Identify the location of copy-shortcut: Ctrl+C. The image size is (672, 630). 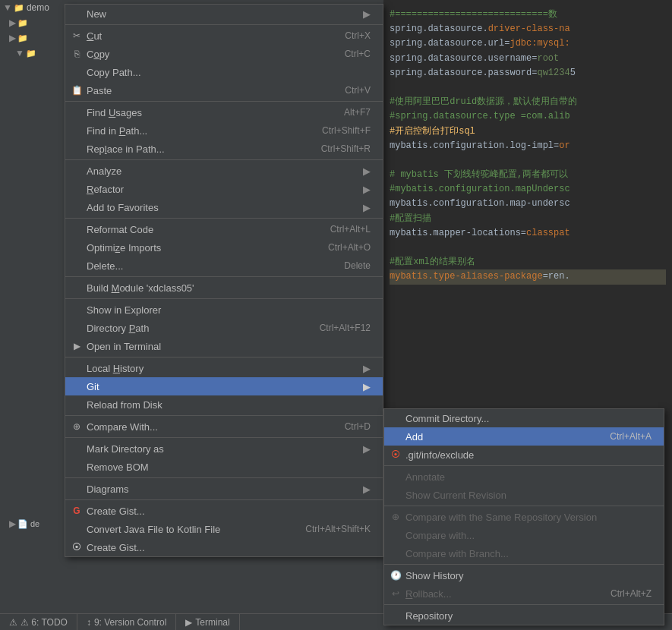
(358, 54).